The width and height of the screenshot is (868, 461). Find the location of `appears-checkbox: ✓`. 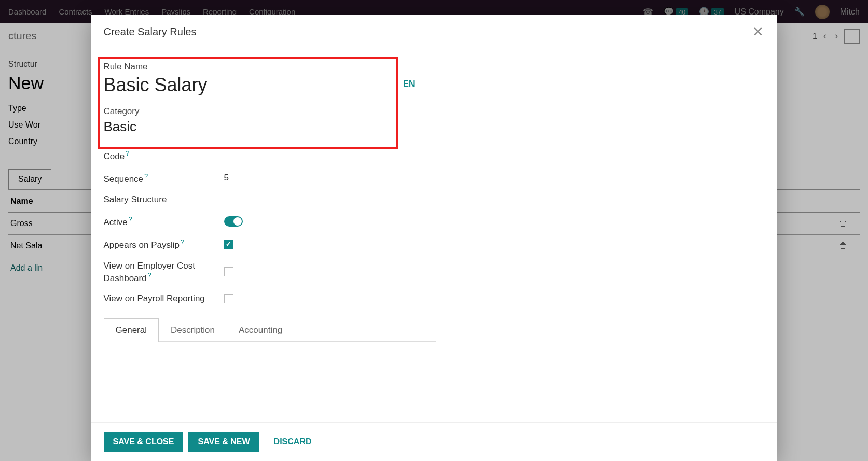

appears-checkbox: ✓ is located at coordinates (229, 244).